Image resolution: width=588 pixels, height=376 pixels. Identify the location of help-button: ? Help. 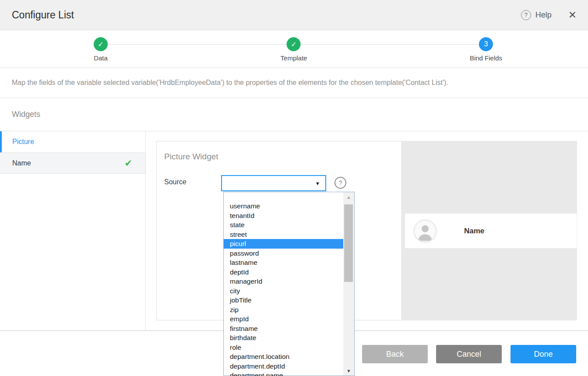
(536, 15).